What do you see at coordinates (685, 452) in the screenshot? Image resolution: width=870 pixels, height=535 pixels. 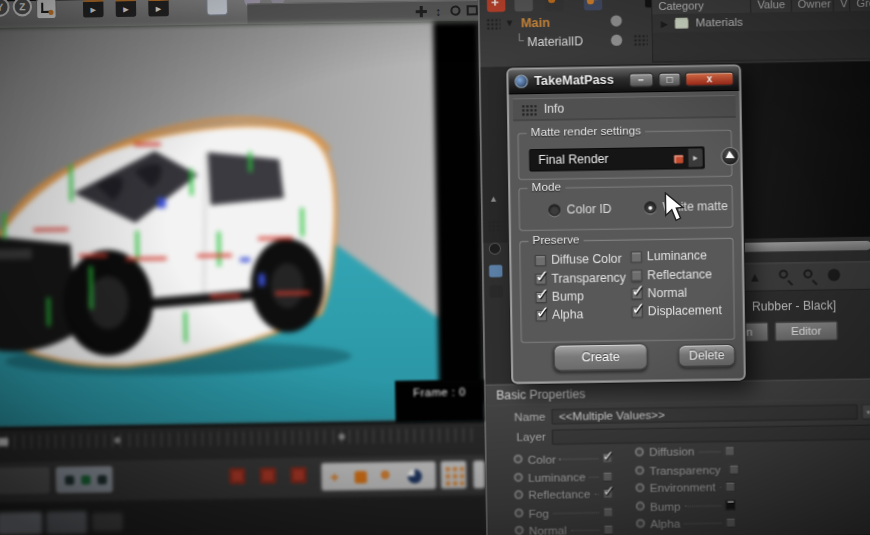 I see `channel-diffusion: Diffusion` at bounding box center [685, 452].